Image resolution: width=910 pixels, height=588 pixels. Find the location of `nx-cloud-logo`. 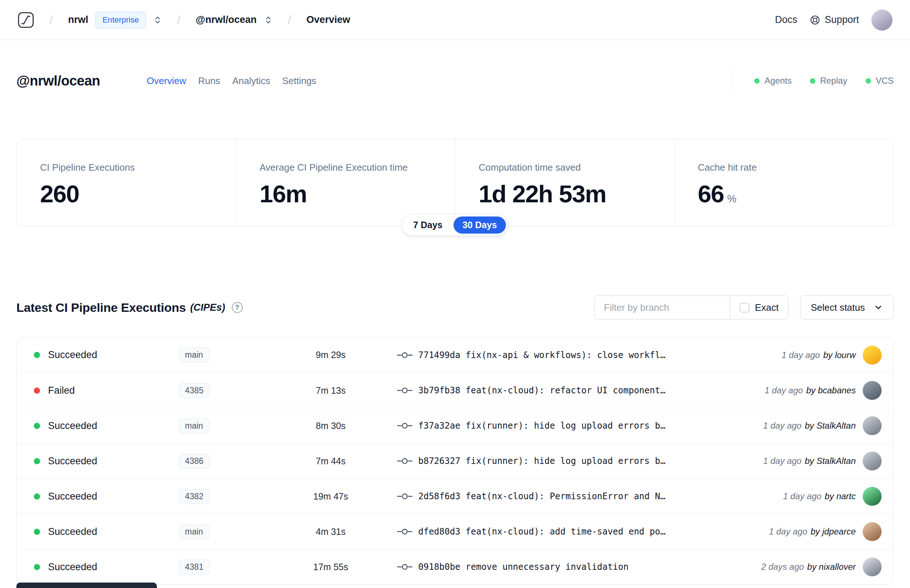

nx-cloud-logo is located at coordinates (26, 20).